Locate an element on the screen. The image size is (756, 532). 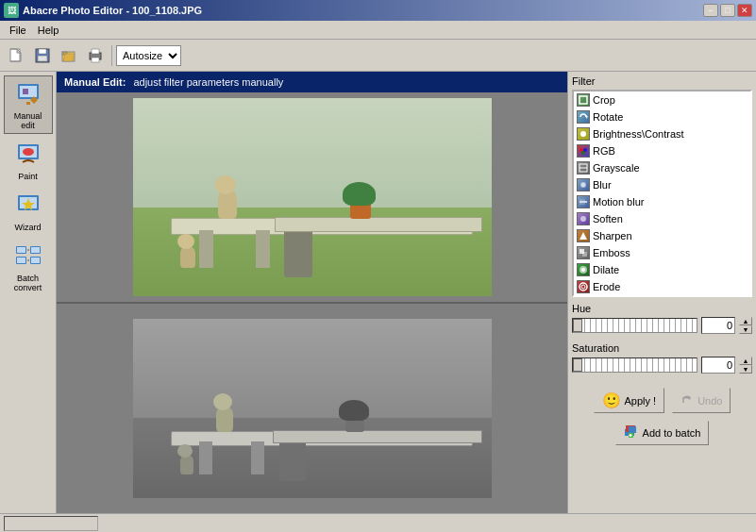
new-icon is located at coordinates (16, 56).